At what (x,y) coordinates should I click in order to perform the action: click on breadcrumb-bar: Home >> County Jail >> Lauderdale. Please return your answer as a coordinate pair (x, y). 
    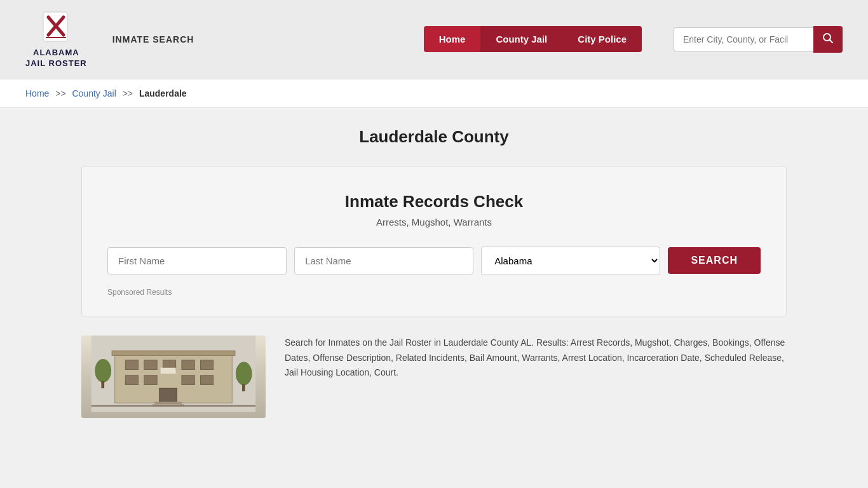
    Looking at the image, I should click on (434, 94).